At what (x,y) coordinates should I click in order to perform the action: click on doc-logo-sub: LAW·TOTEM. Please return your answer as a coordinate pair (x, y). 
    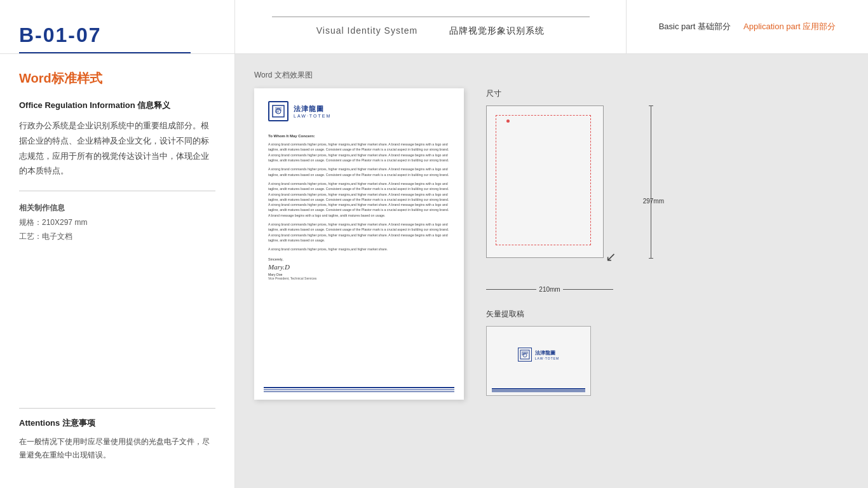
    Looking at the image, I should click on (313, 116).